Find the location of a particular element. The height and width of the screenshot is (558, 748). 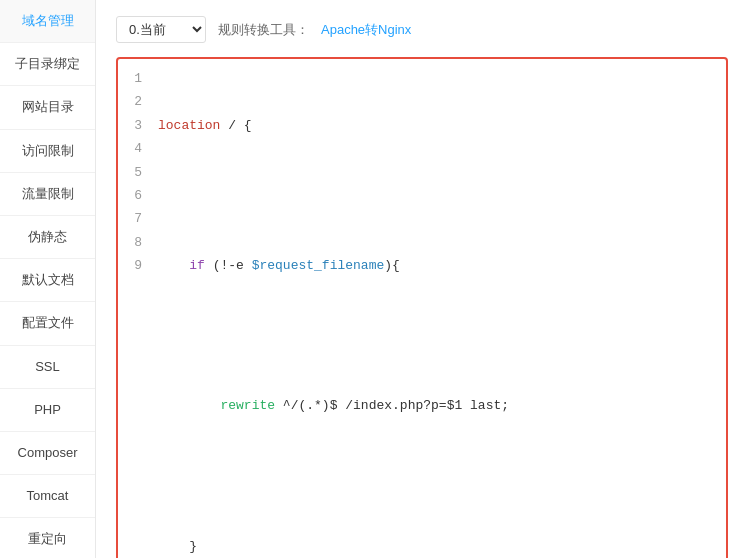

sidebar: 域名管理 子目录绑定 网站目录 访问限制 流量限制 伪静态 默认文档 配置文件 … is located at coordinates (48, 279).